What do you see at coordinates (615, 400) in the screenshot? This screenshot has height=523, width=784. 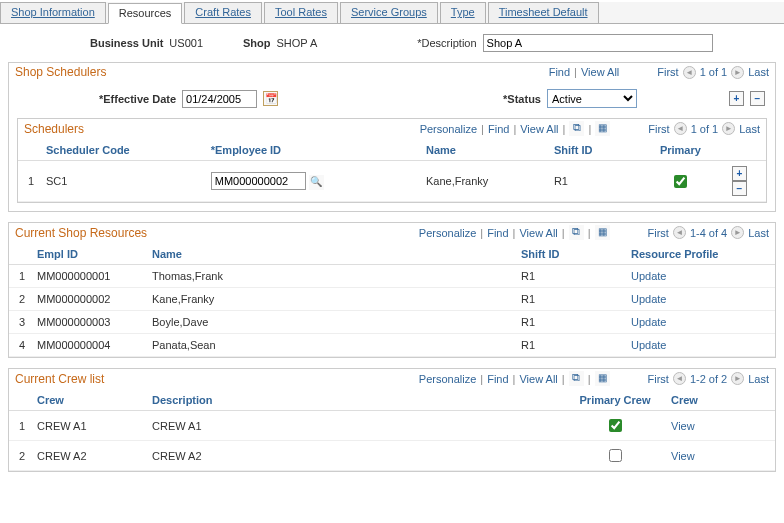 I see `col-primary-crew: Primary Crew` at bounding box center [615, 400].